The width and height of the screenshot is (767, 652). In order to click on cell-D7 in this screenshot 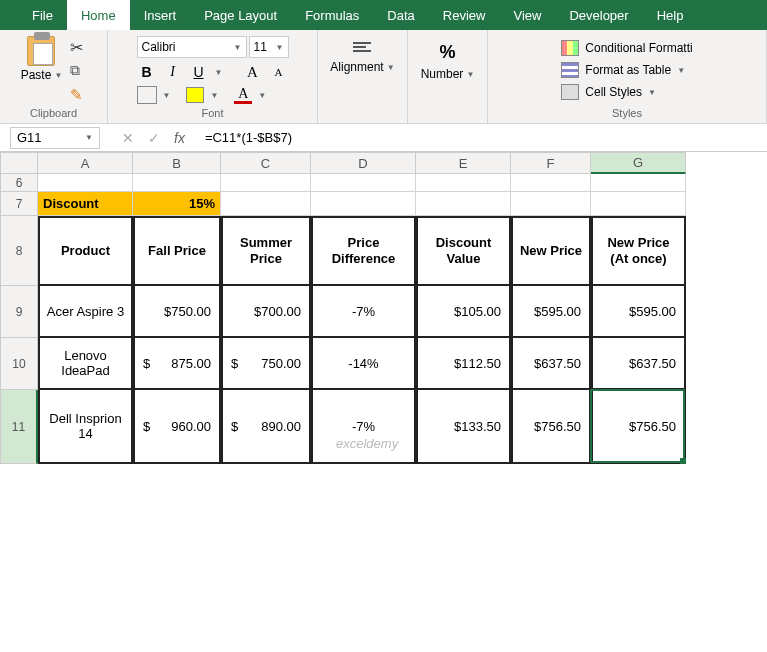, I will do `click(364, 204)`.